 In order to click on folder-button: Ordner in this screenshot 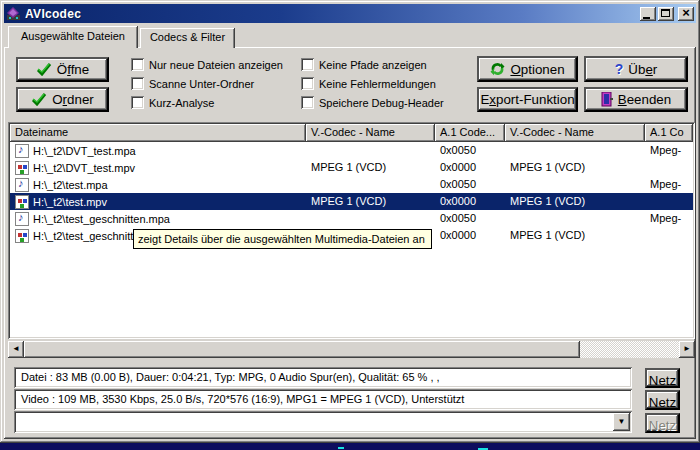, I will do `click(62, 100)`.